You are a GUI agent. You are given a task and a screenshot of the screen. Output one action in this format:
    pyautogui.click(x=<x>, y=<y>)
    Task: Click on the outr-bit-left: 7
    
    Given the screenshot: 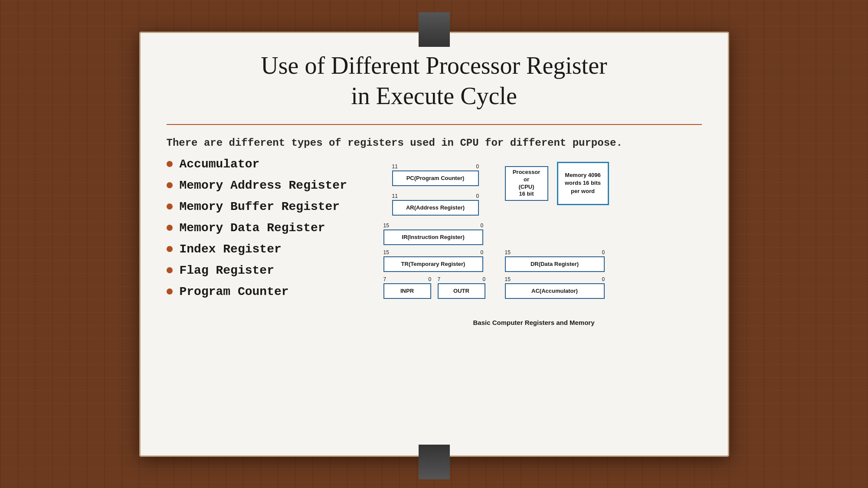 What is the action you would take?
    pyautogui.click(x=439, y=279)
    